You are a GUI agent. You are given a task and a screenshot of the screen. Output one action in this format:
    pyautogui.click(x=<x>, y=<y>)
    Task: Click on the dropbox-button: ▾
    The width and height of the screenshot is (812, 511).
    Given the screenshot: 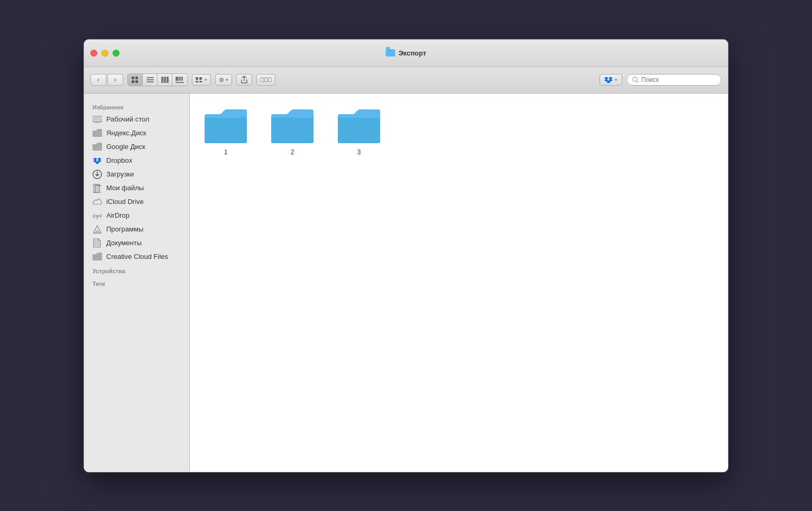 What is the action you would take?
    pyautogui.click(x=611, y=80)
    